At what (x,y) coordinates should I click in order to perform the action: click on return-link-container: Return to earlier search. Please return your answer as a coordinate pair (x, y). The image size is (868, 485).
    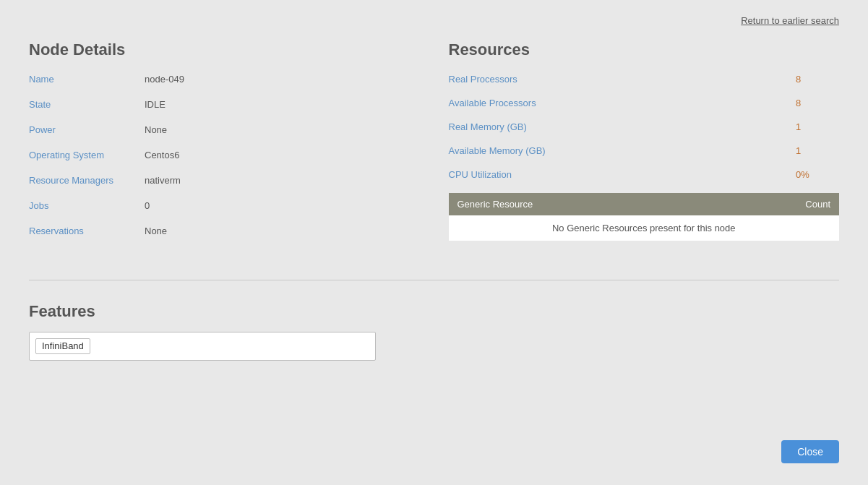
    Looking at the image, I should click on (434, 20).